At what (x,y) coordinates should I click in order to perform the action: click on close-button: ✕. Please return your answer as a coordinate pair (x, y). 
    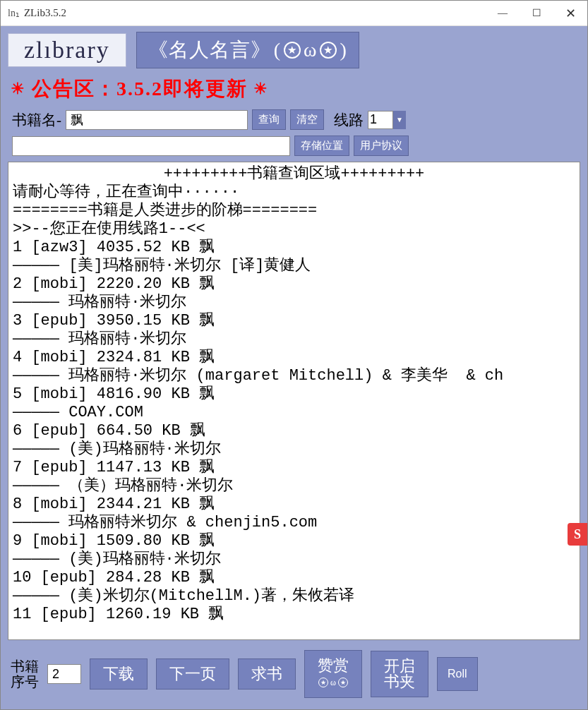
    Looking at the image, I should click on (570, 13).